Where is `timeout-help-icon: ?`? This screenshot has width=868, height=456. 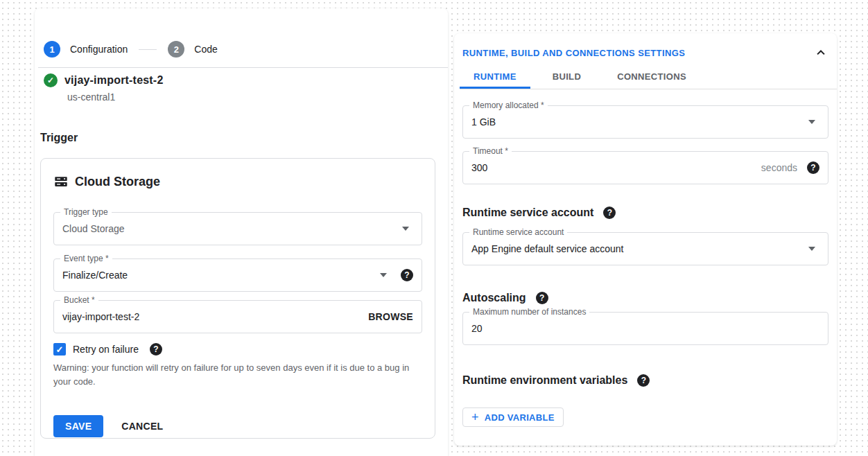
timeout-help-icon: ? is located at coordinates (813, 168).